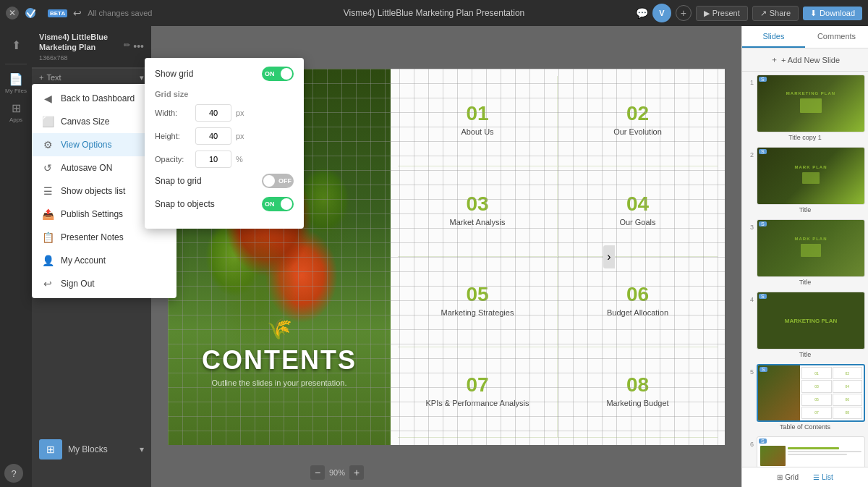  What do you see at coordinates (749, 297) in the screenshot?
I see `slide-num-4: 4` at bounding box center [749, 297].